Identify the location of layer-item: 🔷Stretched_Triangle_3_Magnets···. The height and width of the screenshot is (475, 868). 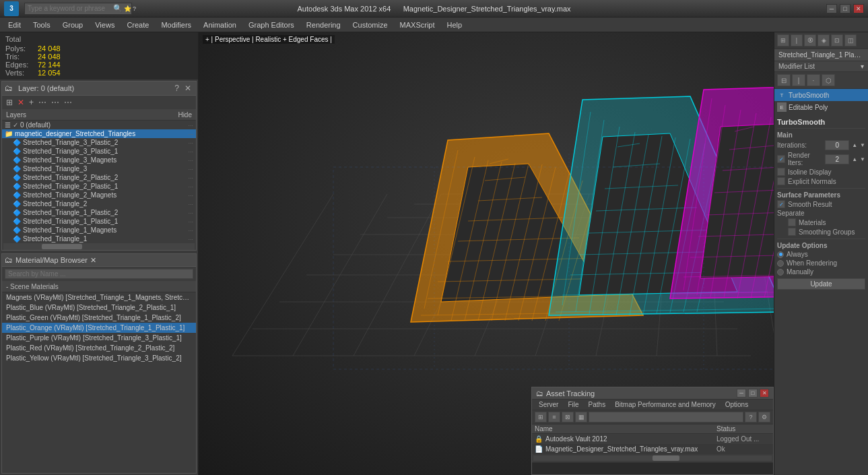
(99, 160).